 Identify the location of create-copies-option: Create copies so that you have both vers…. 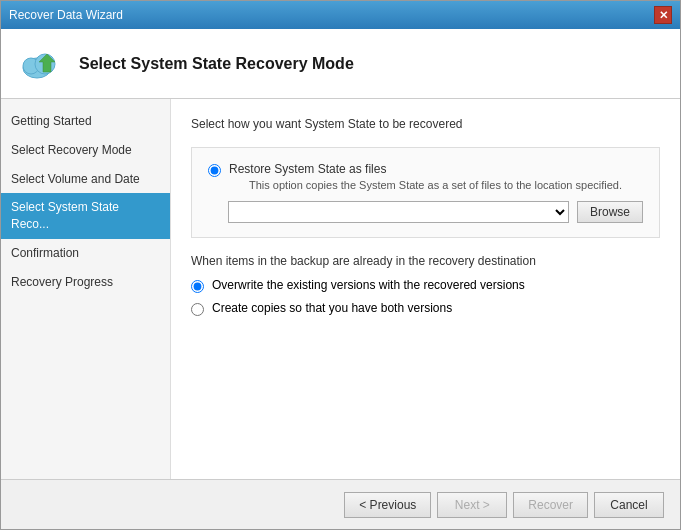
(426, 308).